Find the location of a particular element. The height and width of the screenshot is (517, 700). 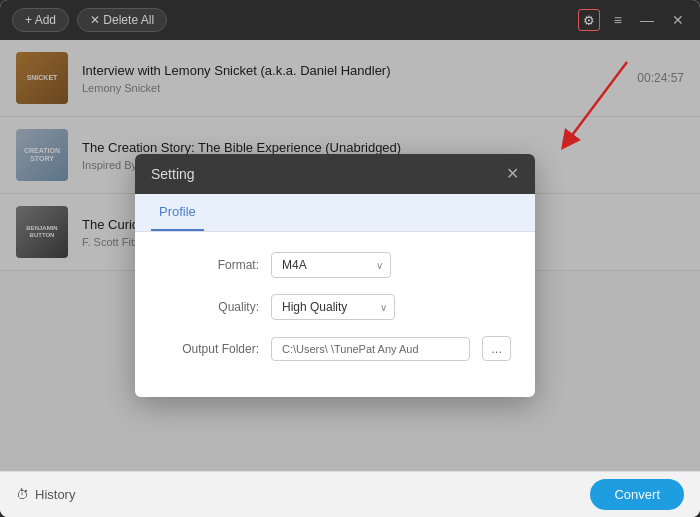

bottom-bar: ⏱ History Convert is located at coordinates (350, 494).